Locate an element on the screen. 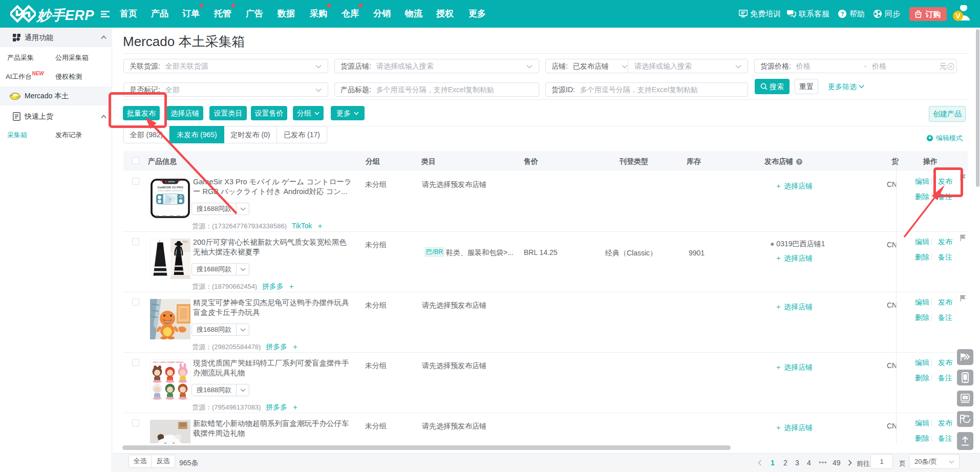 The image size is (980, 472). svg-text: GaMESIR X3 PRO is located at coordinates (170, 187).